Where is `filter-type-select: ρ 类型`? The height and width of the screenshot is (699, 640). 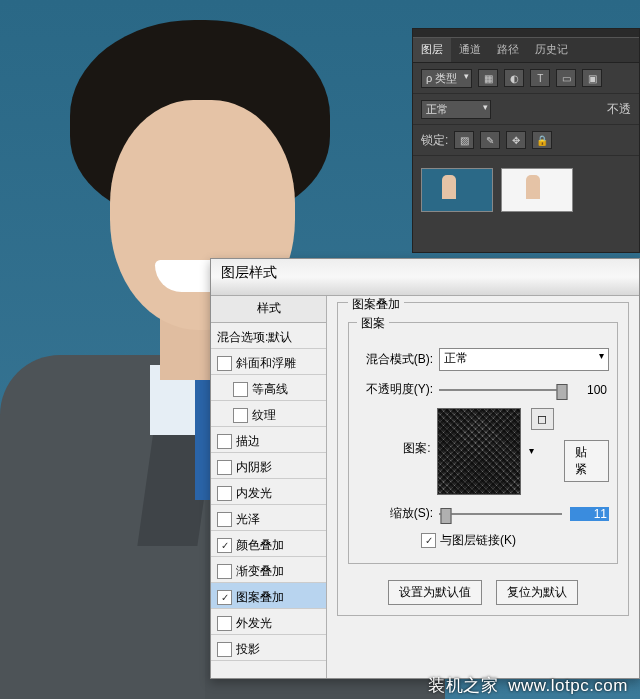
filter-type-select: ρ 类型 is located at coordinates (446, 78).